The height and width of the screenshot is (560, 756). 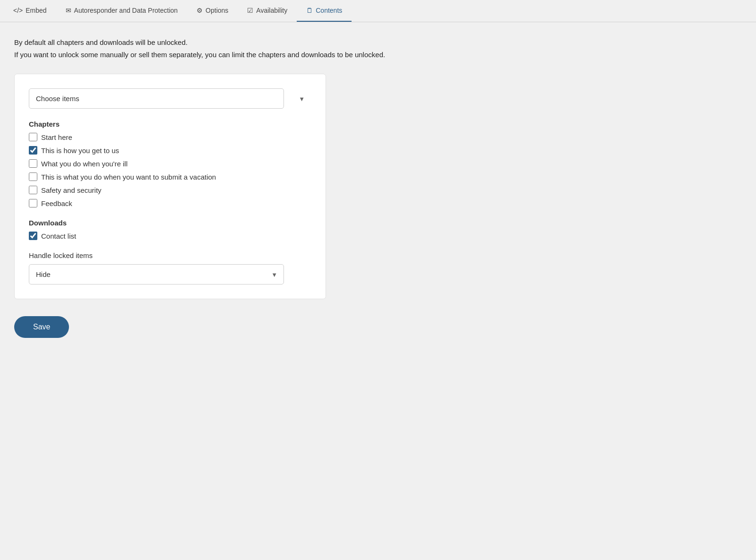 What do you see at coordinates (33, 177) in the screenshot?
I see `chapter-vacation-checkbox` at bounding box center [33, 177].